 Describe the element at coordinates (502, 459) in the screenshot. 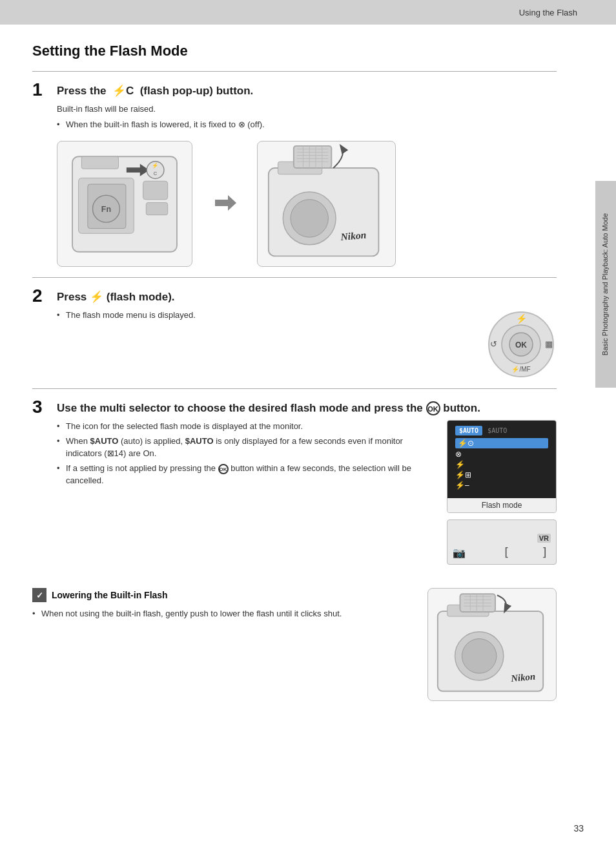

I see `flash-panel-inner: $AUTO $AUTO ⚡⊙ ⊗ ⚡` at that location.